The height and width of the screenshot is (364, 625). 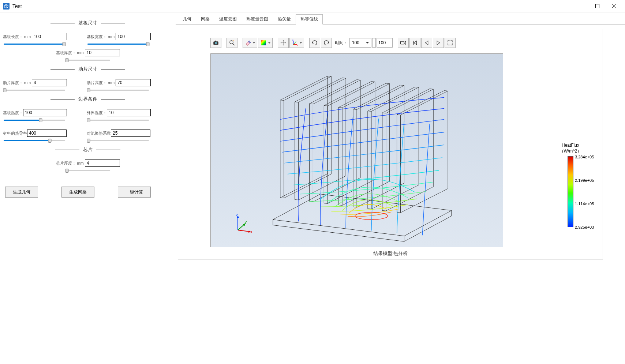 What do you see at coordinates (312, 6) in the screenshot?
I see `title-bar: Test` at bounding box center [312, 6].